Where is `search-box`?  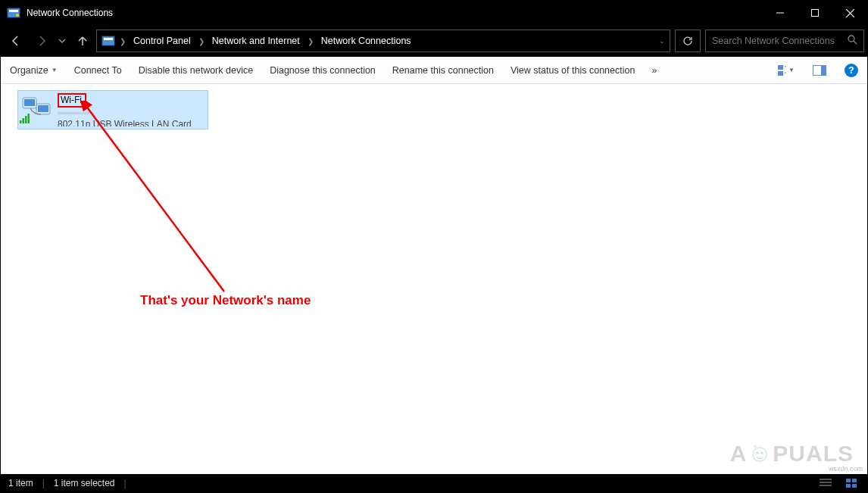 search-box is located at coordinates (785, 41).